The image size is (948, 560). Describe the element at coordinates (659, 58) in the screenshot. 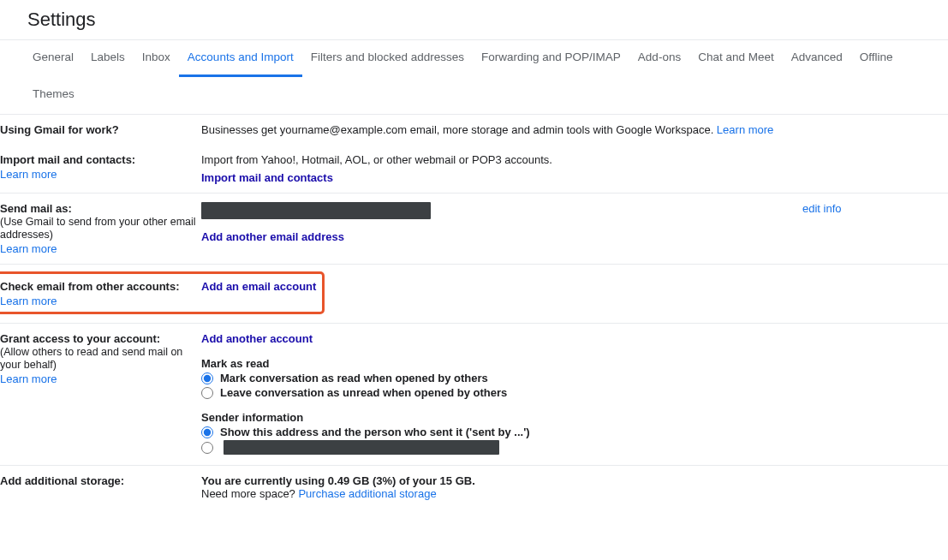

I see `tab-add-ons: Add-ons` at that location.